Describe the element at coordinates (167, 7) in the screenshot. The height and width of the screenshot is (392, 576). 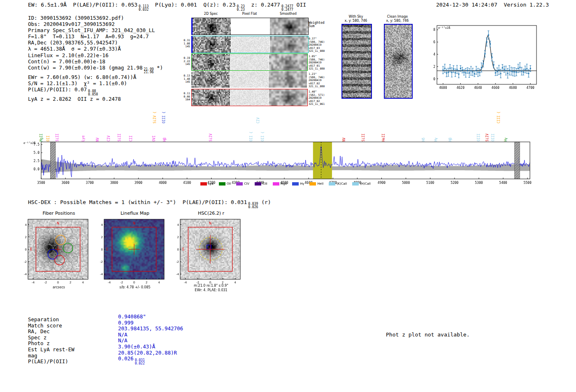
I see `summary-header: EW: 6.5±1.9Å P(LAE)/P(OII): 0.0530.1130.…` at that location.